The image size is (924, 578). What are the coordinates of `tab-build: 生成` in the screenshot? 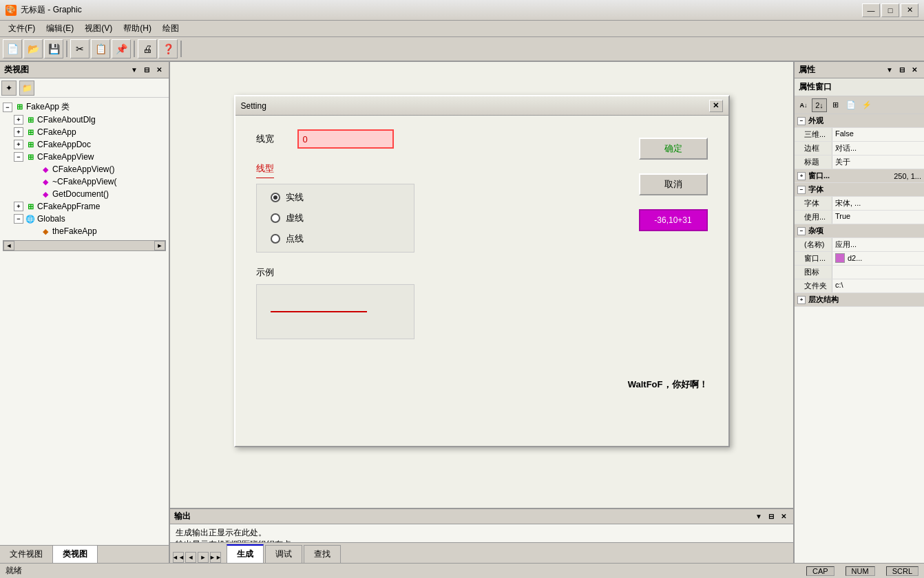 It's located at (245, 553).